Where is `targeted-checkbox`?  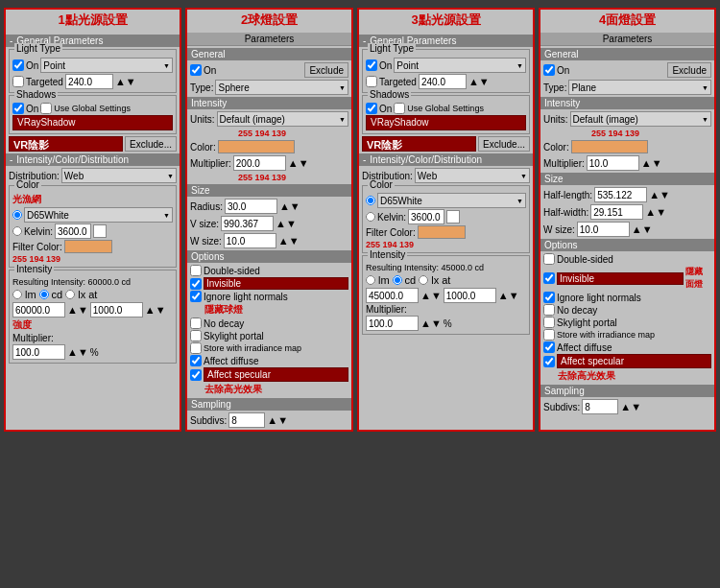
targeted-checkbox is located at coordinates (18, 82).